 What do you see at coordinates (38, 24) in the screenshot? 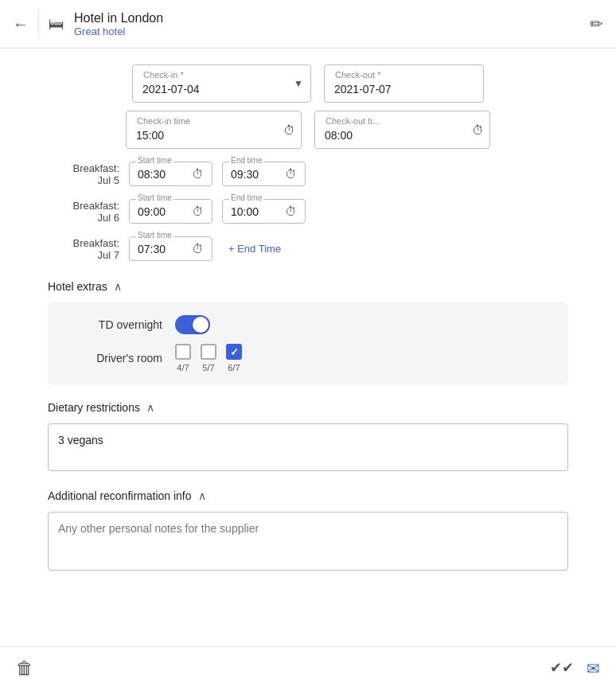
I see `header-divider` at bounding box center [38, 24].